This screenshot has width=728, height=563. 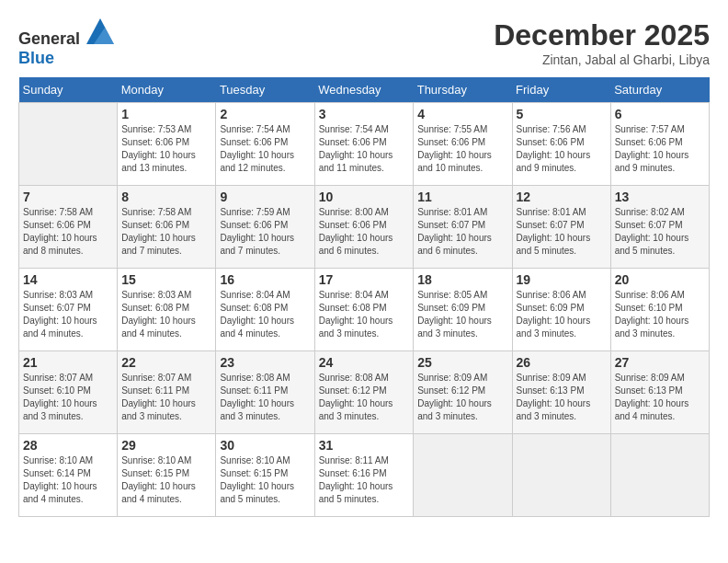 What do you see at coordinates (660, 227) in the screenshot?
I see `calendar-cell: 13Sunrise: 8:02 AM Sunset: 6:07 PM Dayli…` at bounding box center [660, 227].